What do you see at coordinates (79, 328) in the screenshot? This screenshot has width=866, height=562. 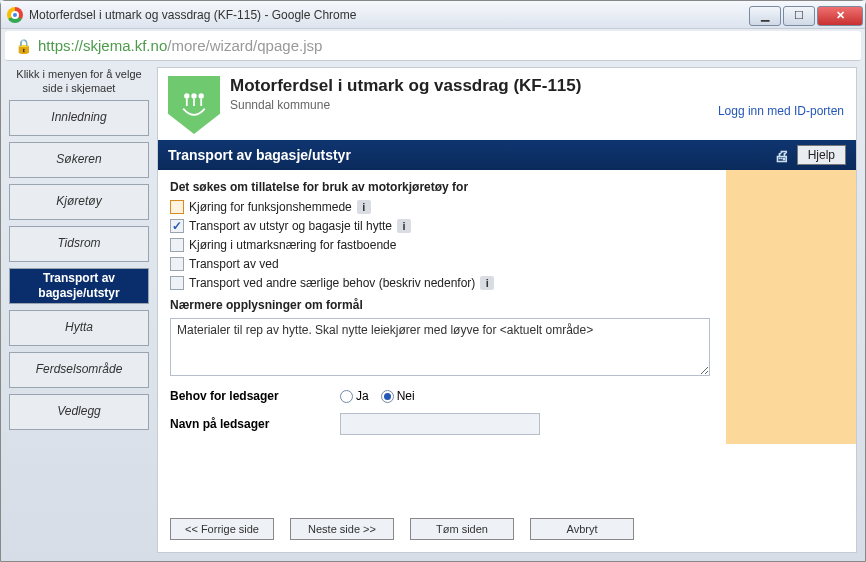 I see `sidebar-item-hytta: Hytta` at bounding box center [79, 328].